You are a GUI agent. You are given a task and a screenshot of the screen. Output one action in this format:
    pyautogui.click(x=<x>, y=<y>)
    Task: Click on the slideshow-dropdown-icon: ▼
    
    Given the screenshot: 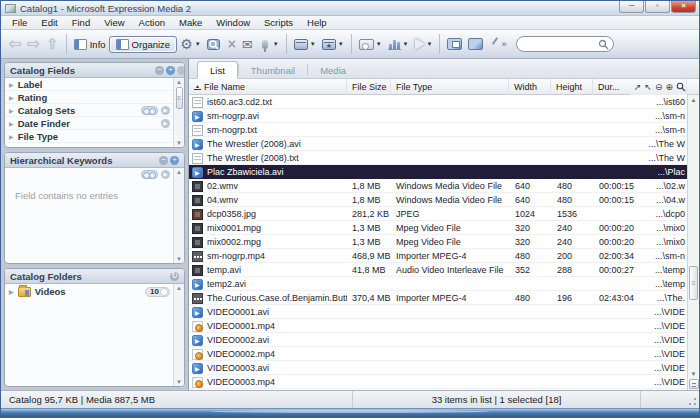 What is the action you would take?
    pyautogui.click(x=379, y=44)
    